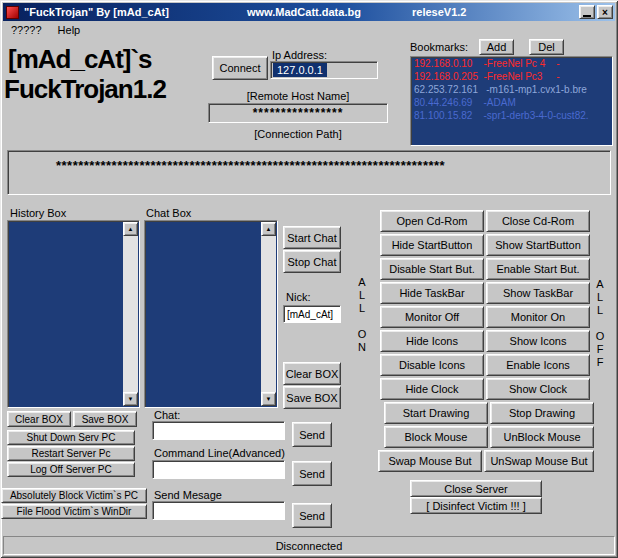  What do you see at coordinates (512, 64) in the screenshot?
I see `bookmark-item: 192.168.0.10 -FreeNel Pc 4 -` at bounding box center [512, 64].